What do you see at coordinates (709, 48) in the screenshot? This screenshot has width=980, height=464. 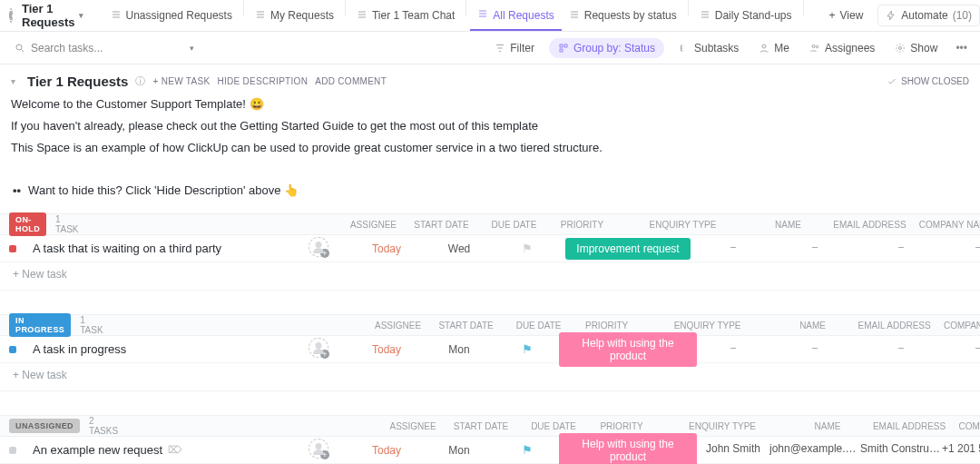 I see `subtasks-button: Subtasks` at bounding box center [709, 48].